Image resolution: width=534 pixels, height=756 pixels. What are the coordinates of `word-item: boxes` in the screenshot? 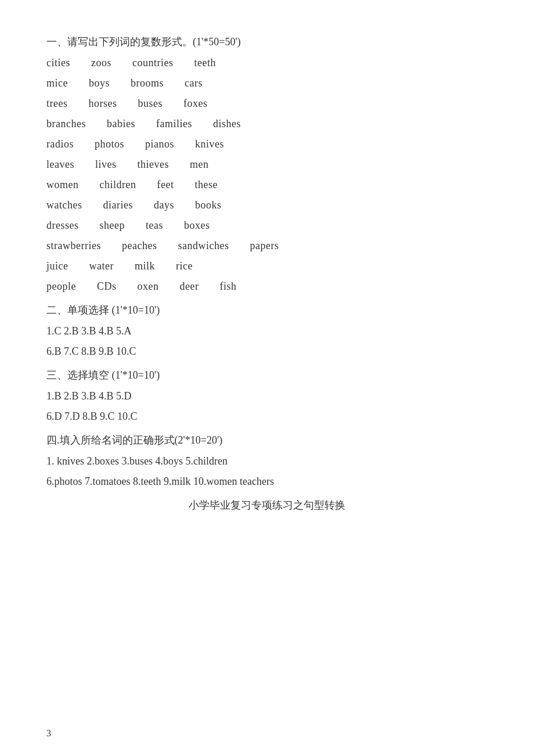 It's located at (197, 225).